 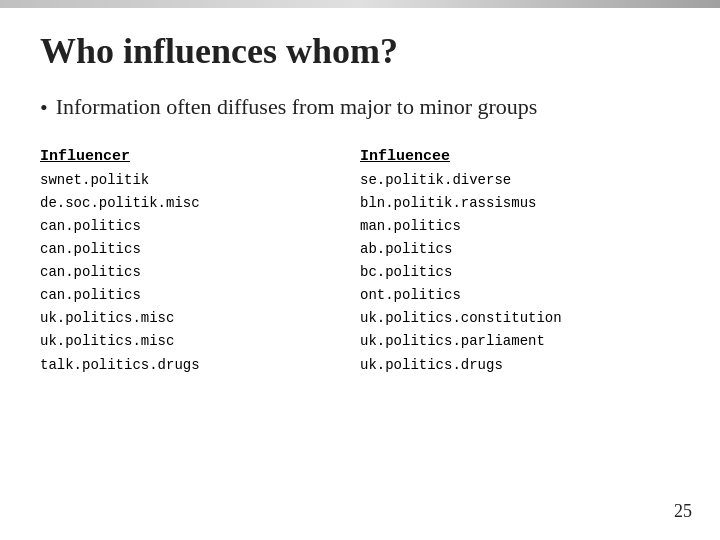 I want to click on top-bar, so click(x=360, y=4).